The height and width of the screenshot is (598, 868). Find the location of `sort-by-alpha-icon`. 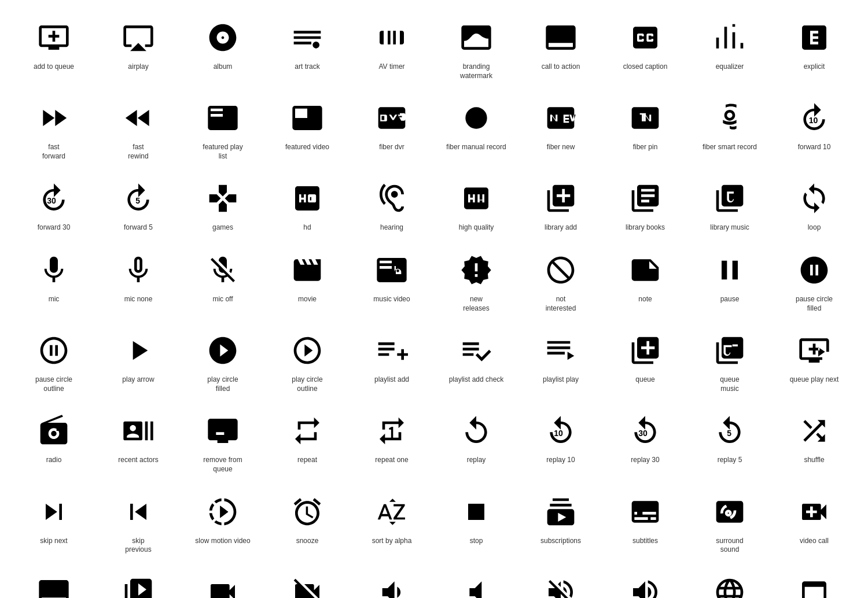

sort-by-alpha-icon is located at coordinates (392, 512).